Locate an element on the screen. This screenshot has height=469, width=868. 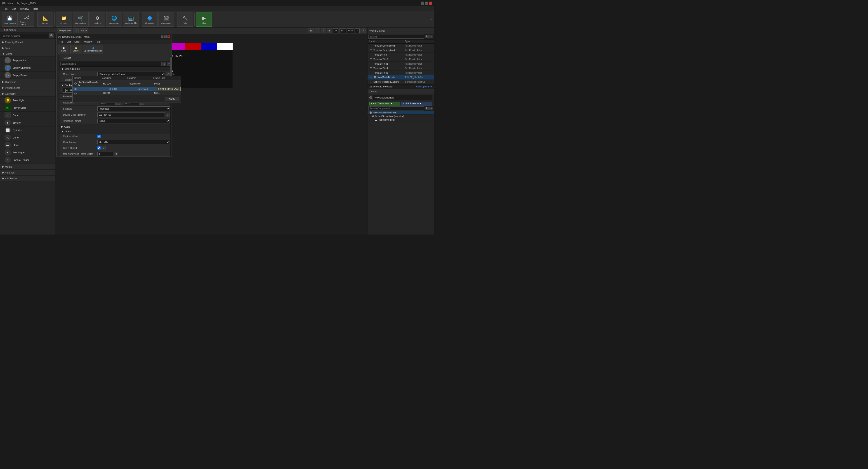
sidebar-item-media: ▶ Media is located at coordinates (28, 167).